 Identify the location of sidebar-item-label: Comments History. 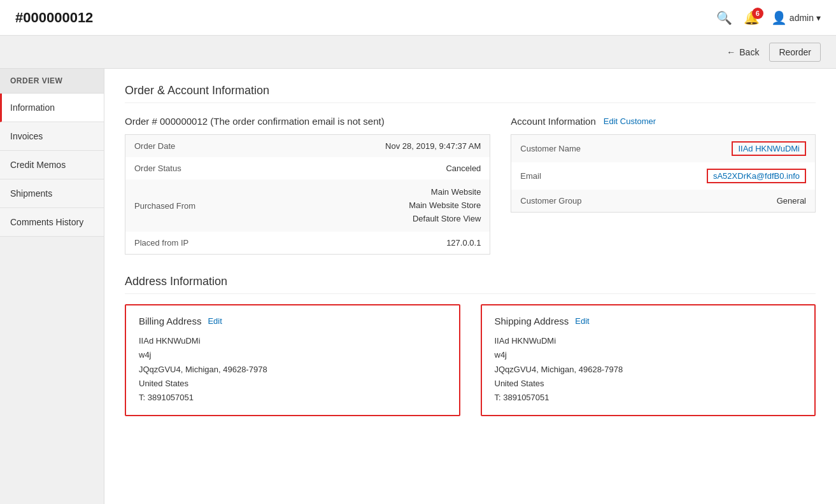
(47, 222).